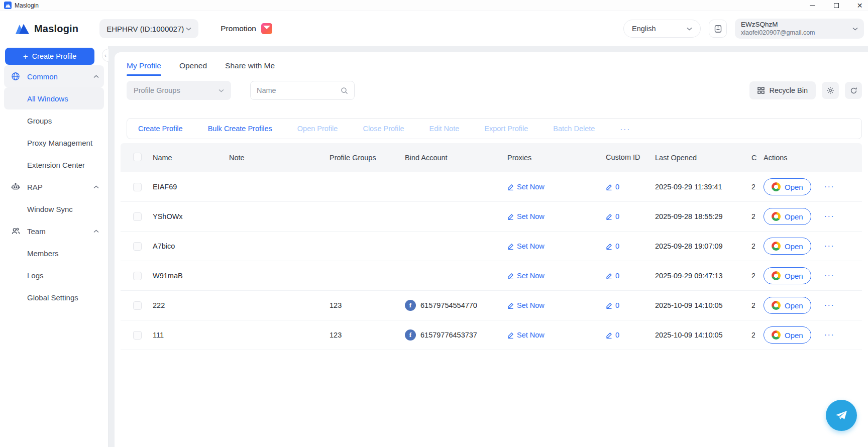 This screenshot has width=868, height=447. What do you see at coordinates (250, 66) in the screenshot?
I see `tab-share-with-me: Share with Me` at bounding box center [250, 66].